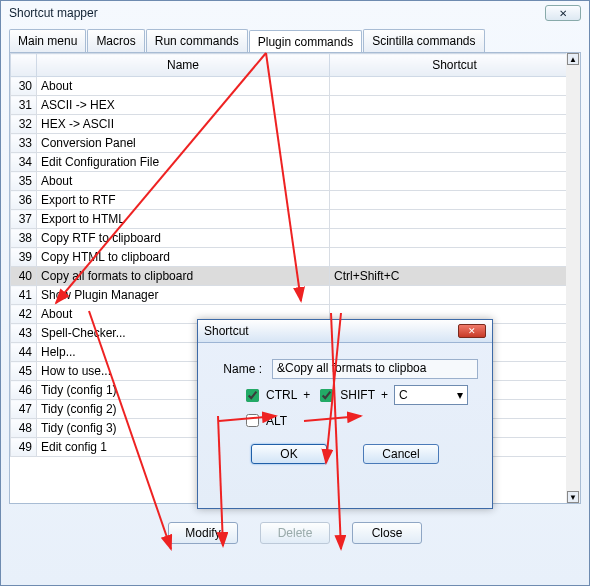 The image size is (590, 586). What do you see at coordinates (184, 258) in the screenshot?
I see `cell-name: Copy HTML to clipboard` at bounding box center [184, 258].